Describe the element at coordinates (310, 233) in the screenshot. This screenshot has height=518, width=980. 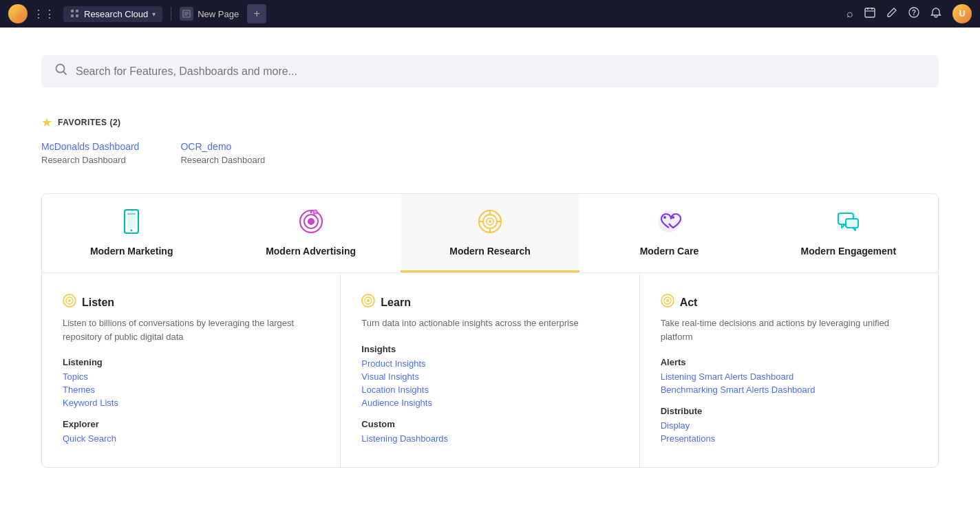
I see `tab-modern-advertising: Modern Advertising` at that location.